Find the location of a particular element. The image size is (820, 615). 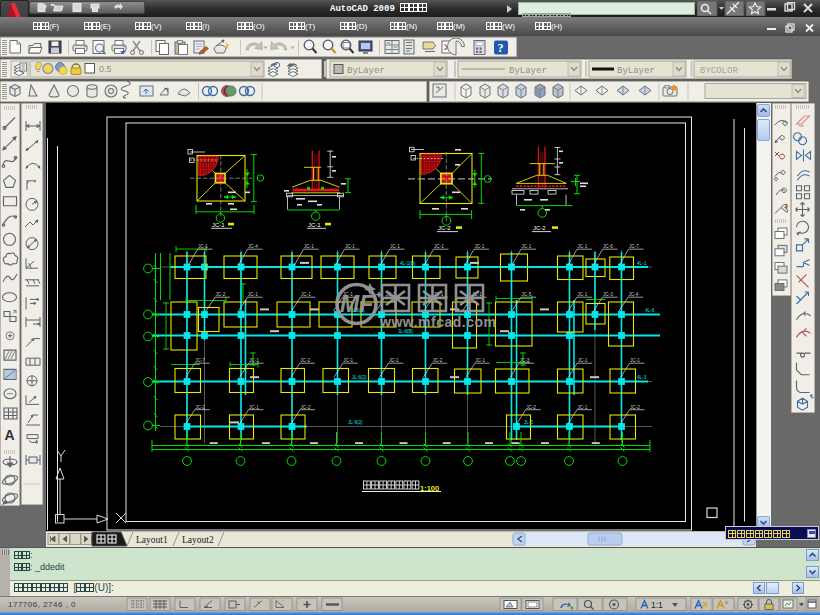

svg-text: MF is located at coordinates (357, 304).